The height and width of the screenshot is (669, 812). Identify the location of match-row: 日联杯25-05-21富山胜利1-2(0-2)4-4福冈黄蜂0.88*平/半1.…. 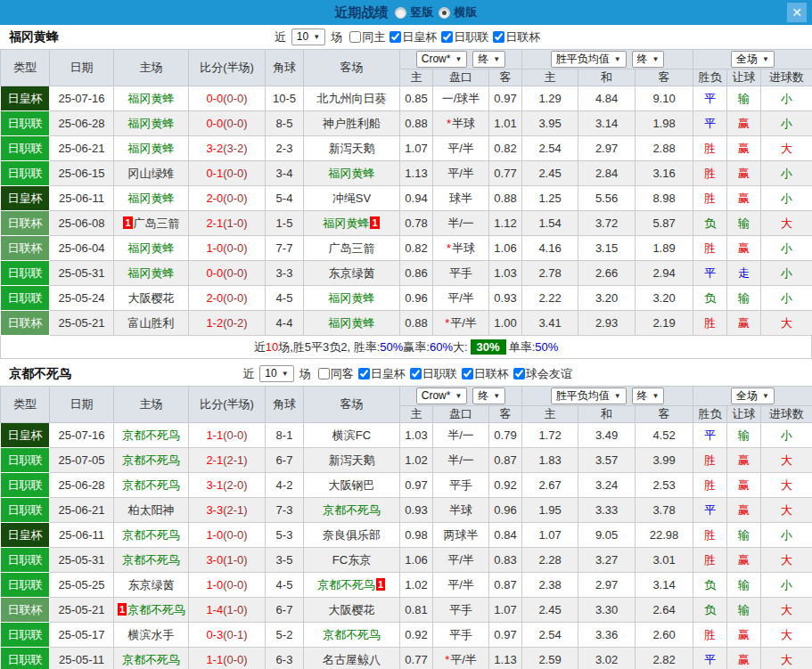
(406, 323).